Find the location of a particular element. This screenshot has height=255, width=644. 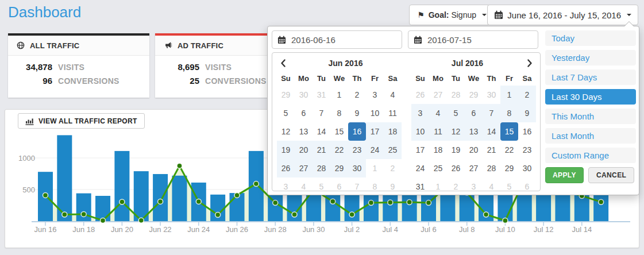

prev-month-icon is located at coordinates (283, 63).